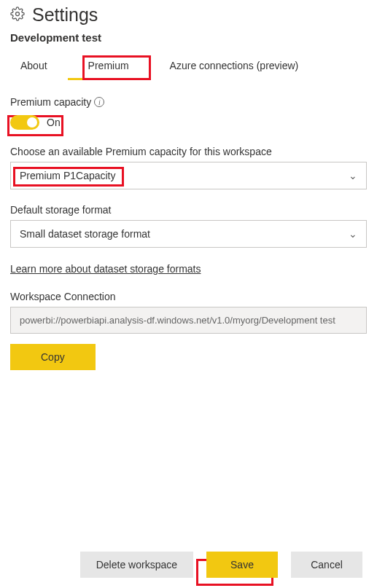 The height and width of the screenshot is (588, 377). Describe the element at coordinates (188, 321) in the screenshot. I see `workspace-connection-input: powerbi://powerbiapi.analysis-df.windows…` at that location.